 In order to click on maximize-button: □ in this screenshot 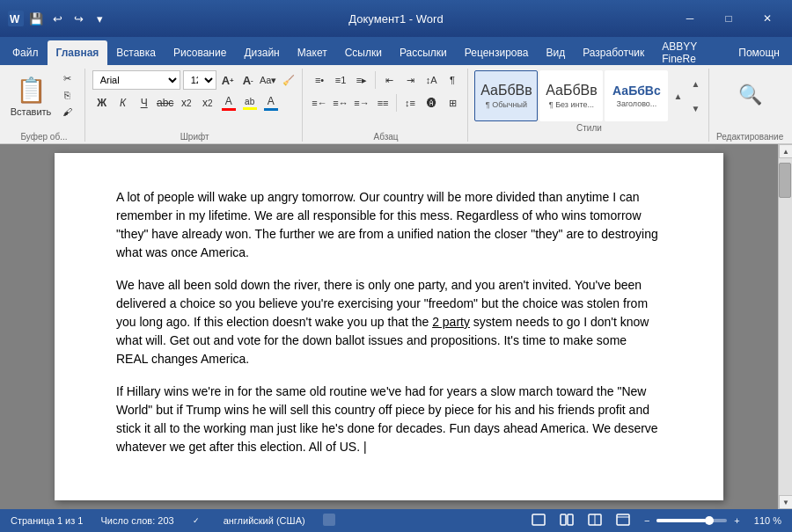, I will do `click(729, 18)`.